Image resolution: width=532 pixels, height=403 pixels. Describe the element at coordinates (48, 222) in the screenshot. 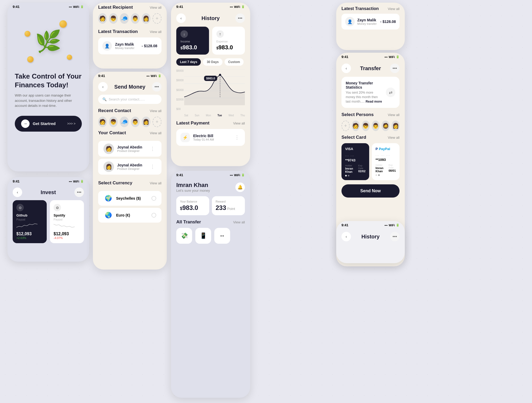

I see `invest-cards: ⊙ Github Paypal $12,093 +2.03% ⊙ Spotify…` at that location.